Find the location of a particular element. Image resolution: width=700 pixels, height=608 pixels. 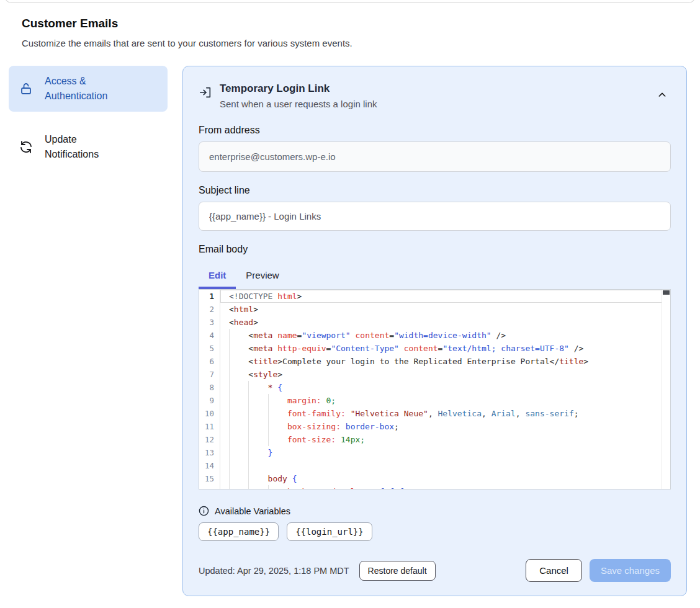

card-title: Temporary Login Link is located at coordinates (298, 89).